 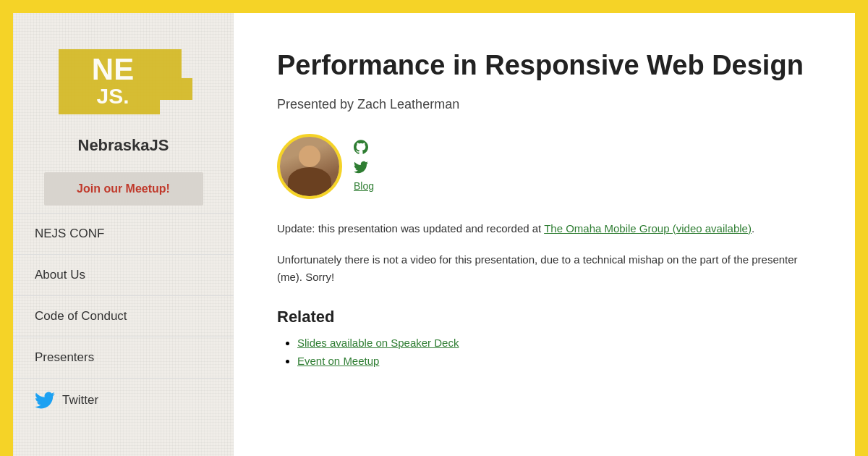 What do you see at coordinates (112, 69) in the screenshot?
I see `svg-text: NE` at bounding box center [112, 69].